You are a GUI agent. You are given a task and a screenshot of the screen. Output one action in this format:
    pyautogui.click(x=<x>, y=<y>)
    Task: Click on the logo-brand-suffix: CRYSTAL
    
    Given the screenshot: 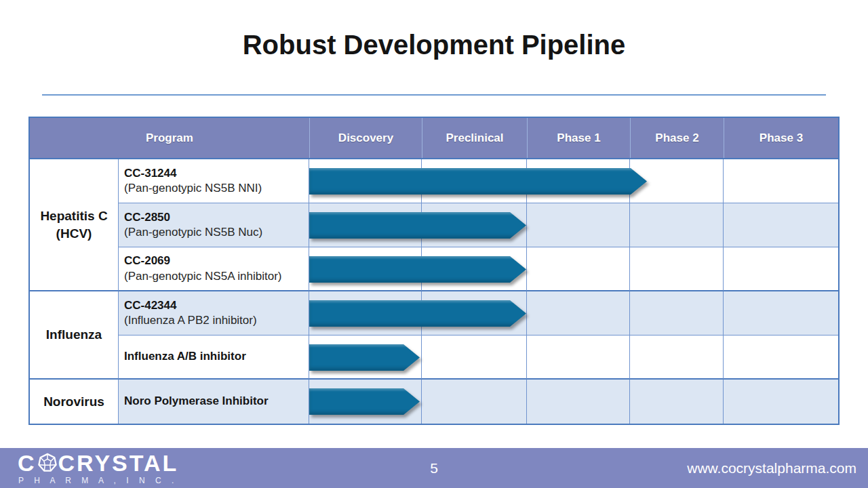 What is the action you would take?
    pyautogui.click(x=119, y=463)
    